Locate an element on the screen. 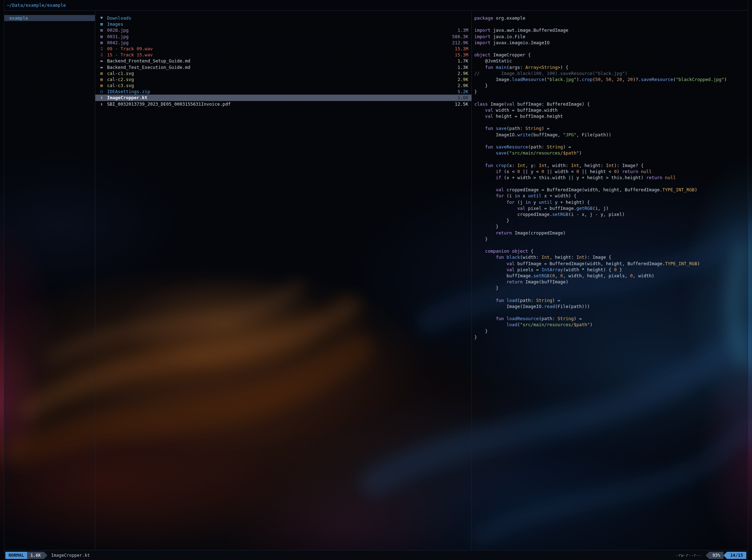 The height and width of the screenshot is (560, 752). svg-file-icon: ▧ is located at coordinates (101, 79).